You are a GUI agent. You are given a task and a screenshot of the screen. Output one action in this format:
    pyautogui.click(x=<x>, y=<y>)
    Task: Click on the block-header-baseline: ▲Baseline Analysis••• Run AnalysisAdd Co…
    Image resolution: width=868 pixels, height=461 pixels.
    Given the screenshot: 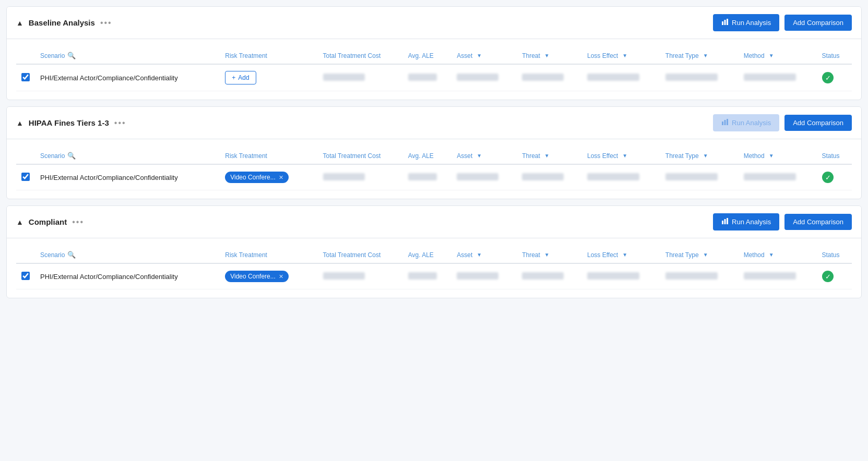 What is the action you would take?
    pyautogui.click(x=434, y=23)
    